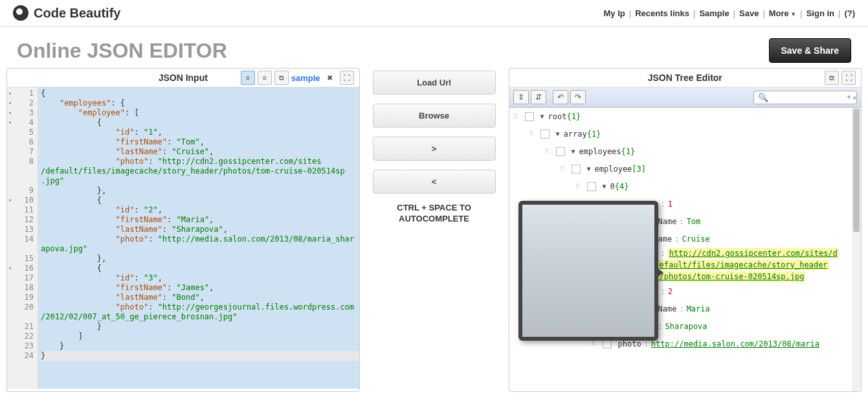  What do you see at coordinates (615, 13) in the screenshot?
I see `nav-myip: My Ip` at bounding box center [615, 13].